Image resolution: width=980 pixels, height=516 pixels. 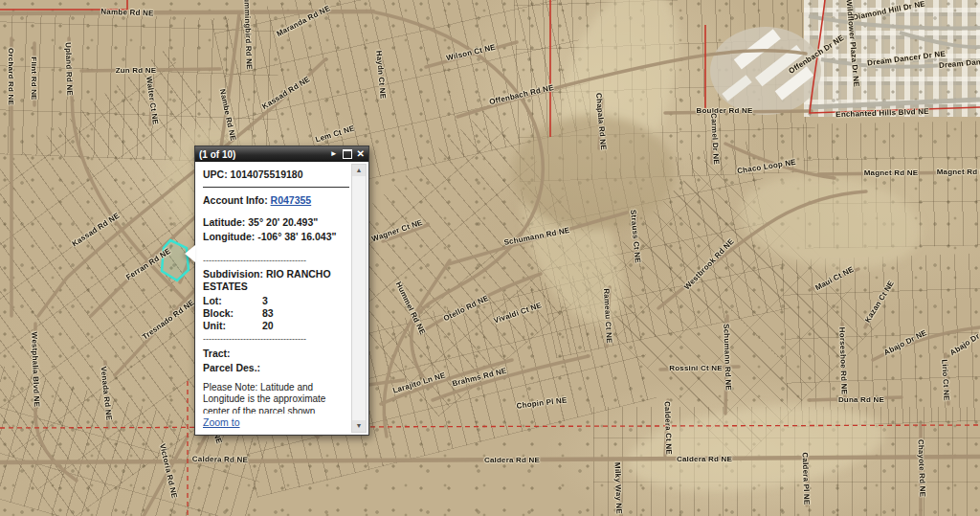 I want to click on lot-label: Lot:, so click(x=233, y=301).